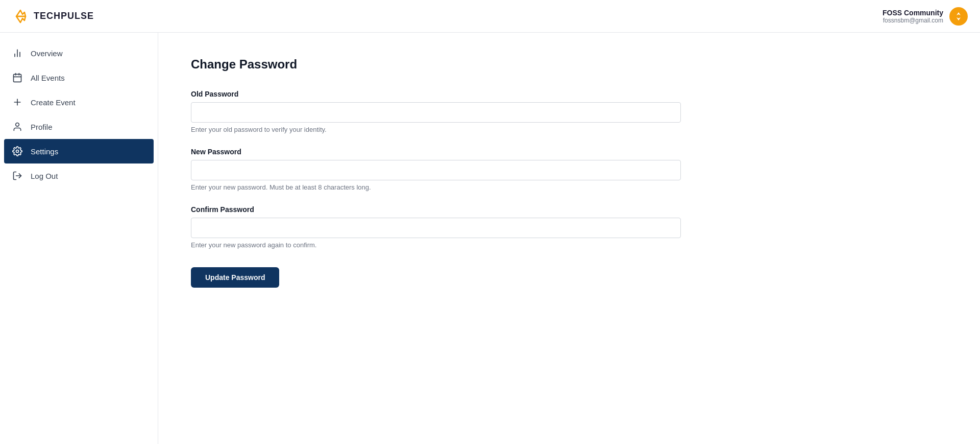 Image resolution: width=980 pixels, height=444 pixels. What do you see at coordinates (48, 78) in the screenshot?
I see `sidebar-item-label: All Events` at bounding box center [48, 78].